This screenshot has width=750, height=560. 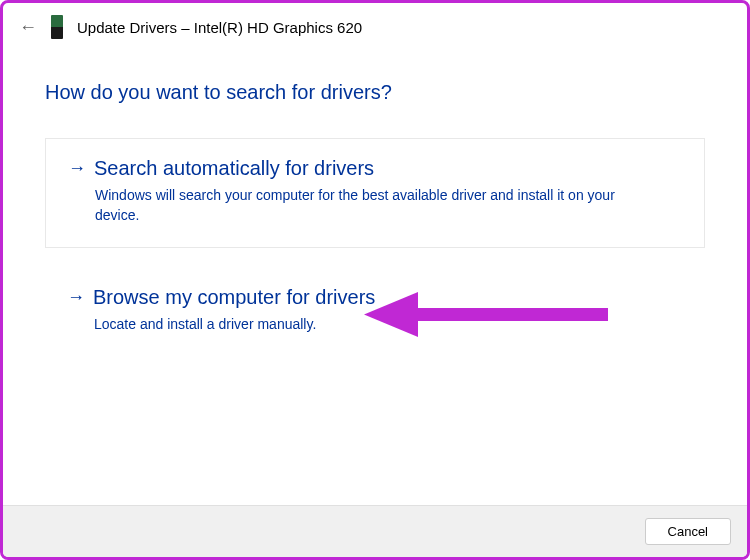 What do you see at coordinates (28, 28) in the screenshot?
I see `back-arrow-icon: ←` at bounding box center [28, 28].